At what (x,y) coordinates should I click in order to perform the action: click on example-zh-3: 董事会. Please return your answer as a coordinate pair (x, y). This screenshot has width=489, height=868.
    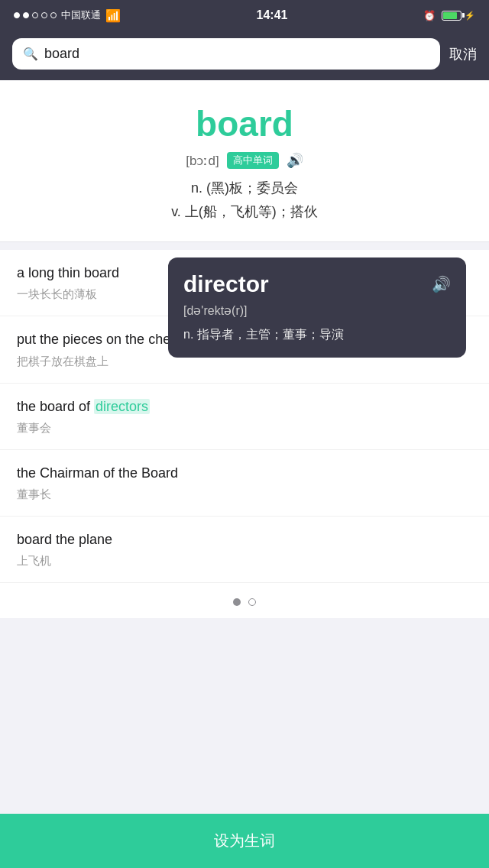
    Looking at the image, I should click on (244, 428).